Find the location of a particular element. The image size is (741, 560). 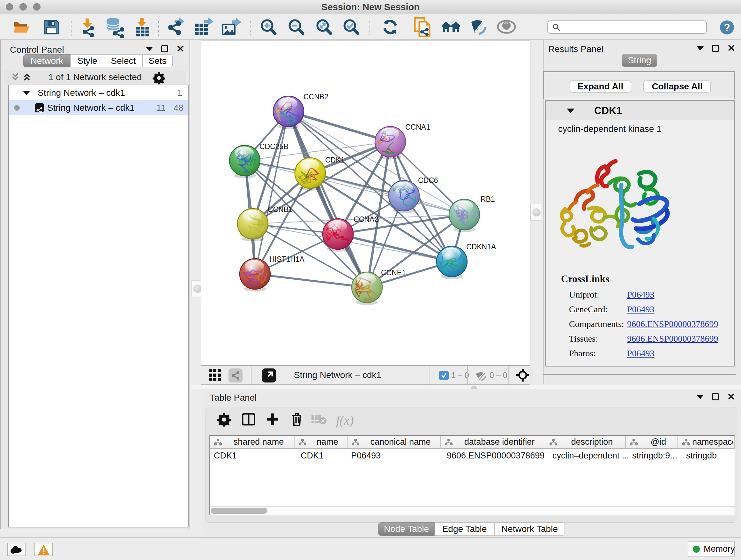

svg-text: CDK1 is located at coordinates (335, 160).